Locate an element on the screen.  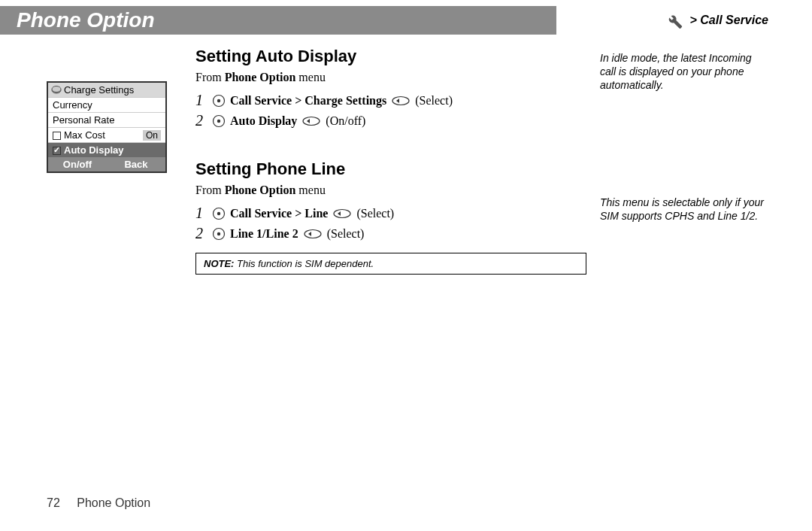
from-line-2: From Phone Option menu is located at coordinates (391, 190).